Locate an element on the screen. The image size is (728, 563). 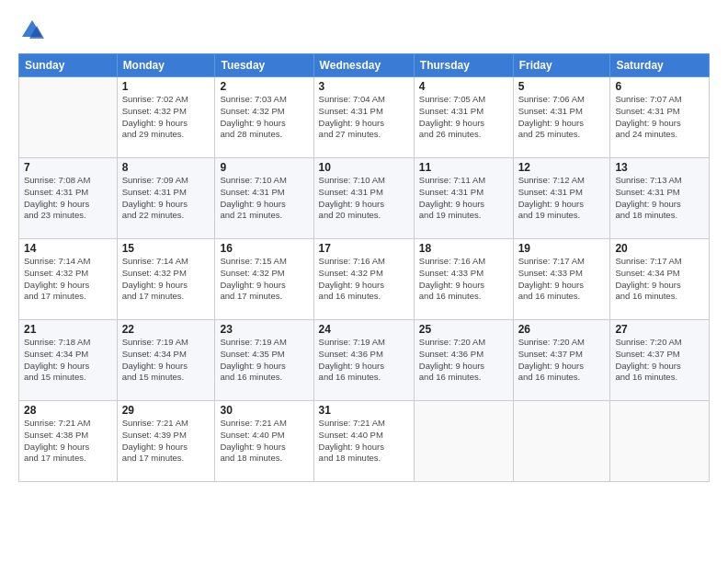
day-number: 3 is located at coordinates (364, 86).